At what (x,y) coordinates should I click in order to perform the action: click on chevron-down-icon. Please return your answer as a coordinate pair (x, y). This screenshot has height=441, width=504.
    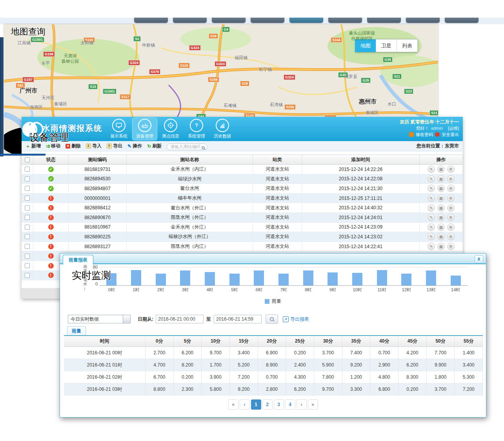
    Looking at the image, I should click on (126, 319).